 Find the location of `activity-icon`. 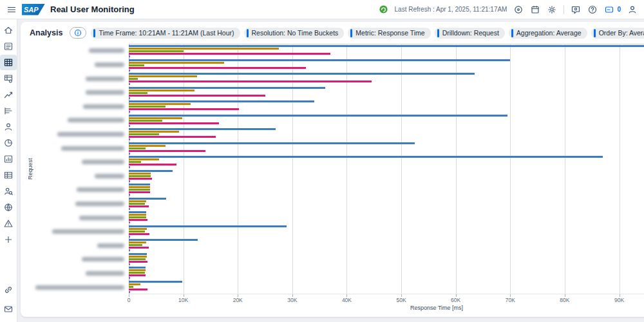

activity-icon is located at coordinates (518, 10).